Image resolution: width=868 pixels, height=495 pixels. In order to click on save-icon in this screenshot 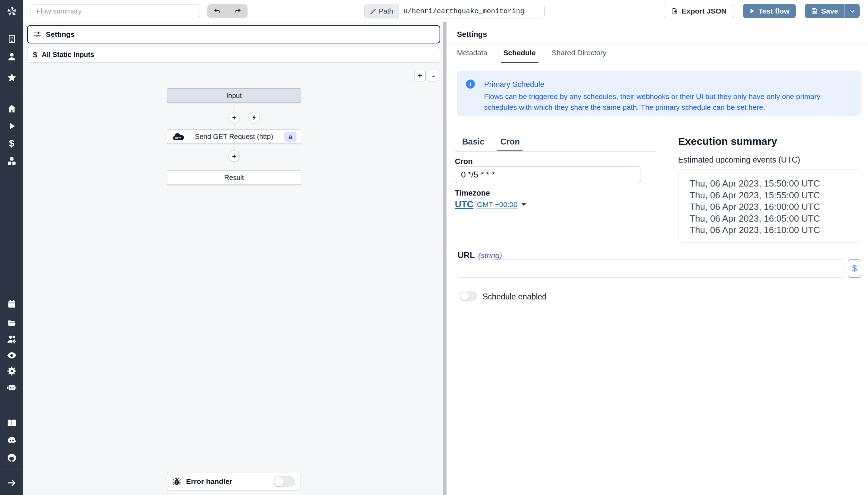, I will do `click(815, 11)`.